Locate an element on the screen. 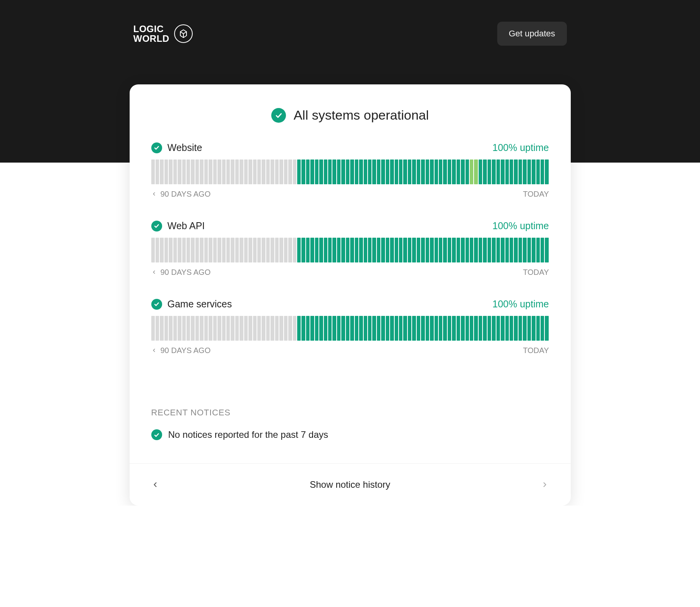 The width and height of the screenshot is (700, 607). service-name: Website is located at coordinates (185, 148).